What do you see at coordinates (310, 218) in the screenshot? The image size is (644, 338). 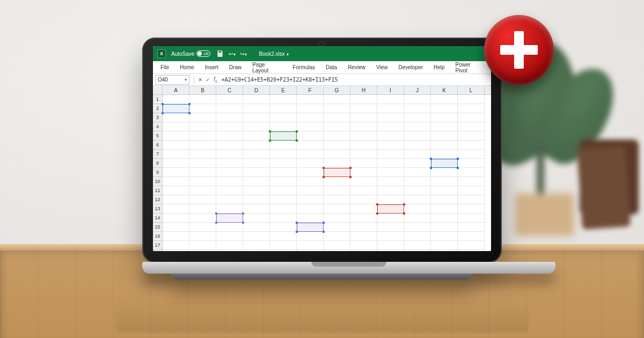 I see `cell-F14` at bounding box center [310, 218].